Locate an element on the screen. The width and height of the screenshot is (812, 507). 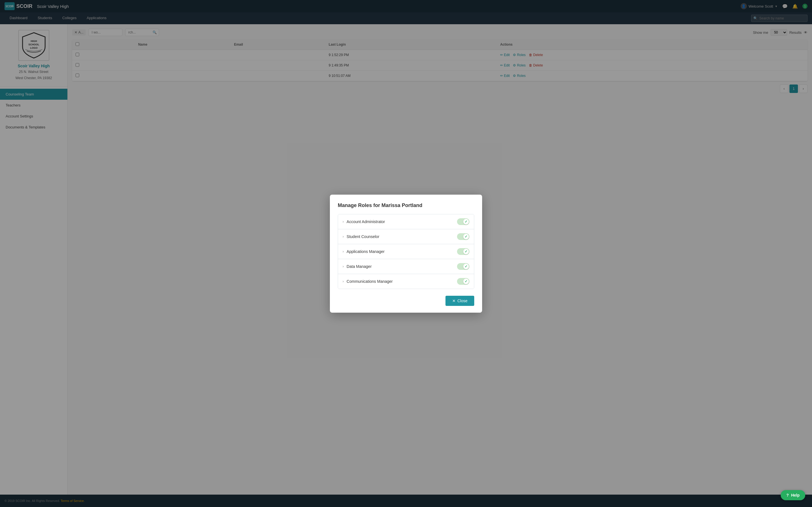
role-item-communications-manager: › Communications Manager ✓ is located at coordinates (406, 281).